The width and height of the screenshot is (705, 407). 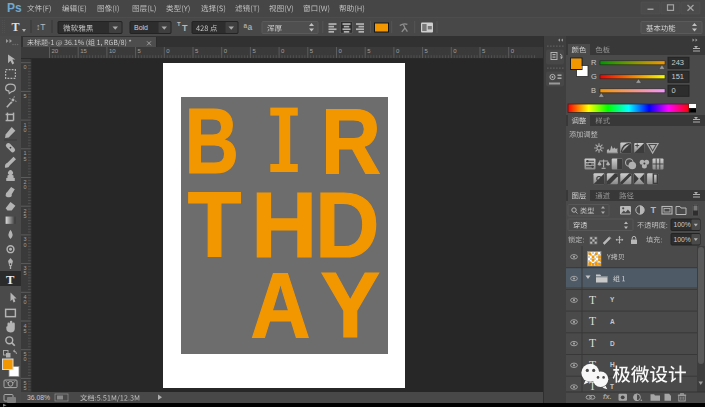 I want to click on svg-text: Ps, so click(x=14, y=8).